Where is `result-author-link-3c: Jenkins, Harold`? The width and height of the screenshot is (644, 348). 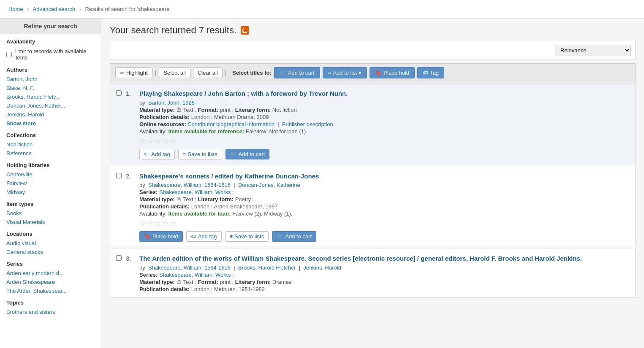 result-author-link-3c: Jenkins, Harold is located at coordinates (322, 267).